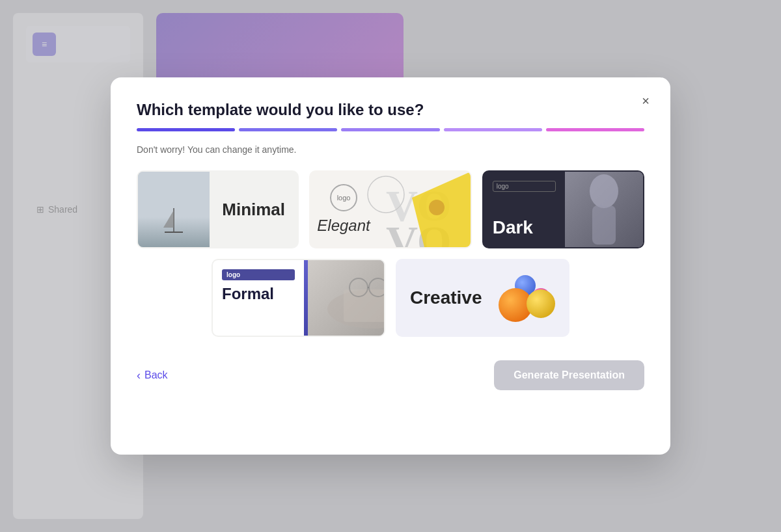  What do you see at coordinates (344, 198) in the screenshot?
I see `elegant-logo: logo` at bounding box center [344, 198].